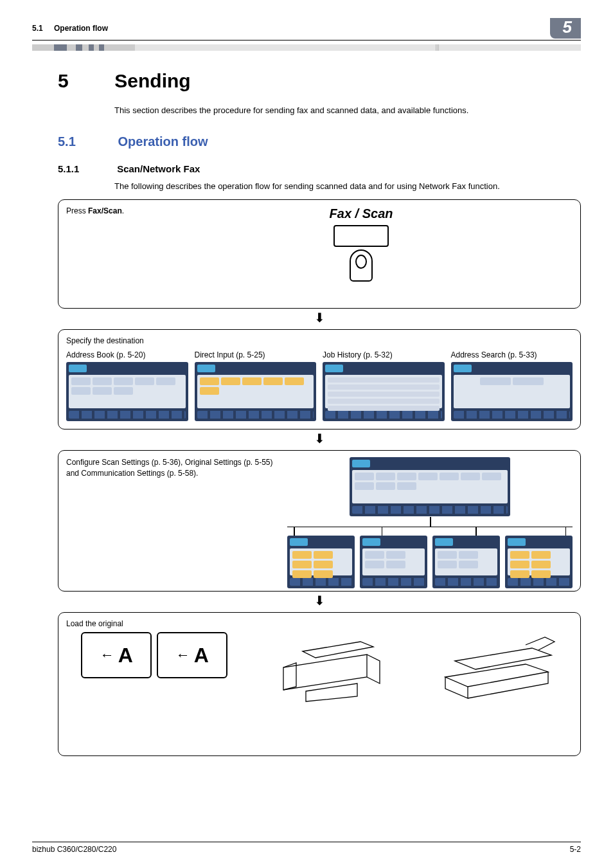 The width and height of the screenshot is (613, 868). Describe the element at coordinates (576, 849) in the screenshot. I see `footer-page-number: 5-2` at that location.